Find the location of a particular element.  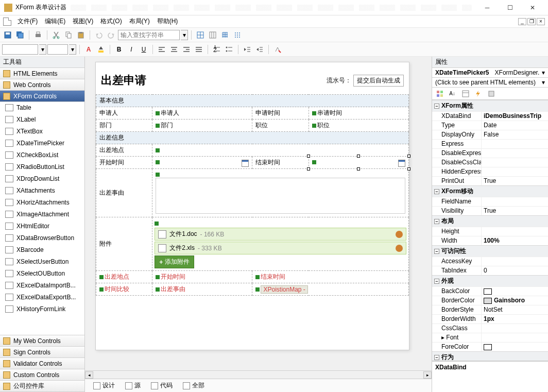

calendar-icon is located at coordinates (402, 163).